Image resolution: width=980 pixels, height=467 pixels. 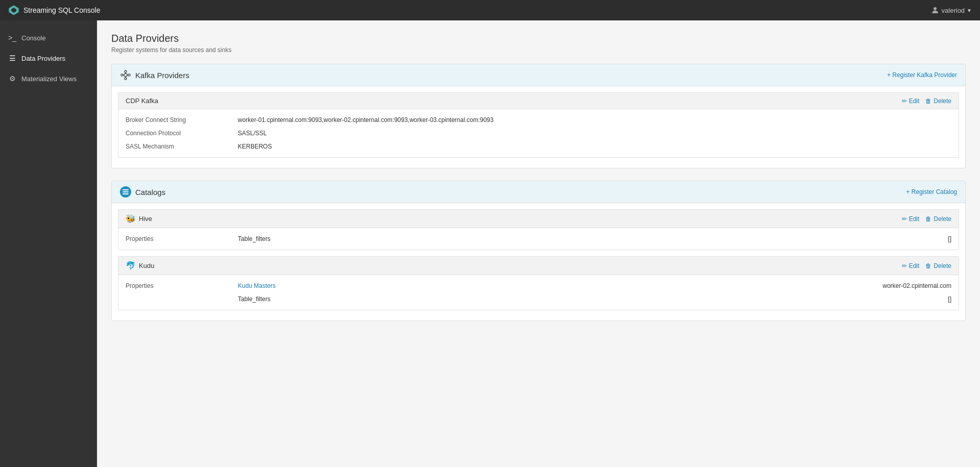 What do you see at coordinates (538, 192) in the screenshot?
I see `catalogs-section-header: Catalogs + Register Catalog` at bounding box center [538, 192].